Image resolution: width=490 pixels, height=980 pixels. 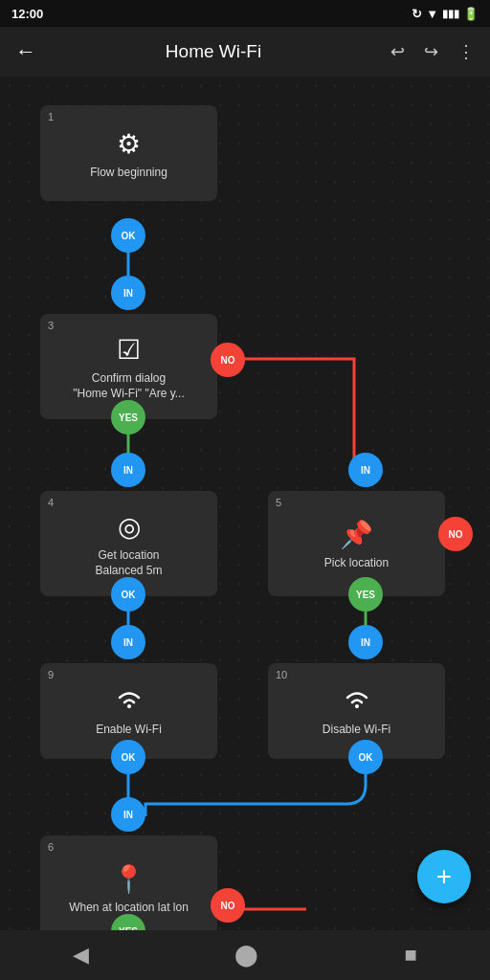 I want to click on node-6-num: 6, so click(x=51, y=847).